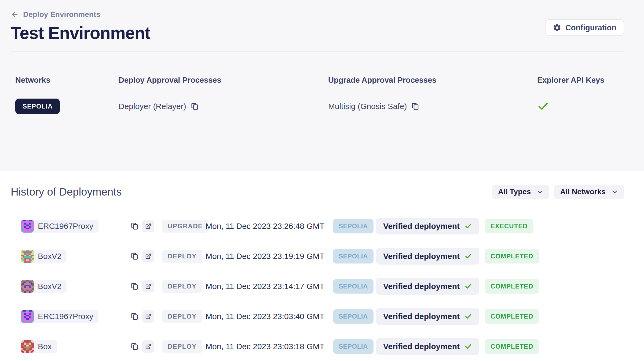  Describe the element at coordinates (317, 316) in the screenshot. I see `deployment-row: ERC1967Proxy DEPLOY Mon, 11 Dec 2023 23:…` at that location.